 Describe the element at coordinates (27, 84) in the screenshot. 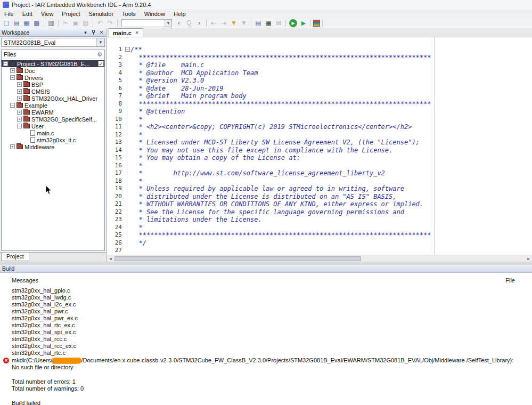

I see `folder-icon` at that location.